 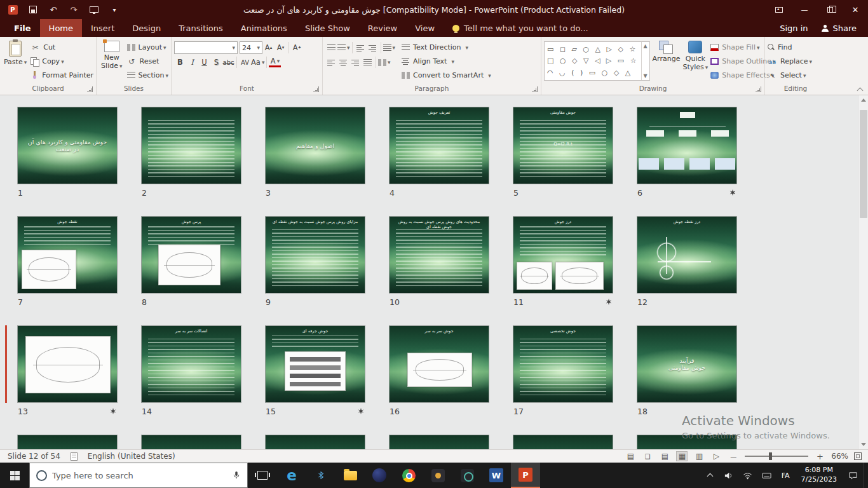 What do you see at coordinates (192, 62) in the screenshot?
I see `italic-button: I` at bounding box center [192, 62].